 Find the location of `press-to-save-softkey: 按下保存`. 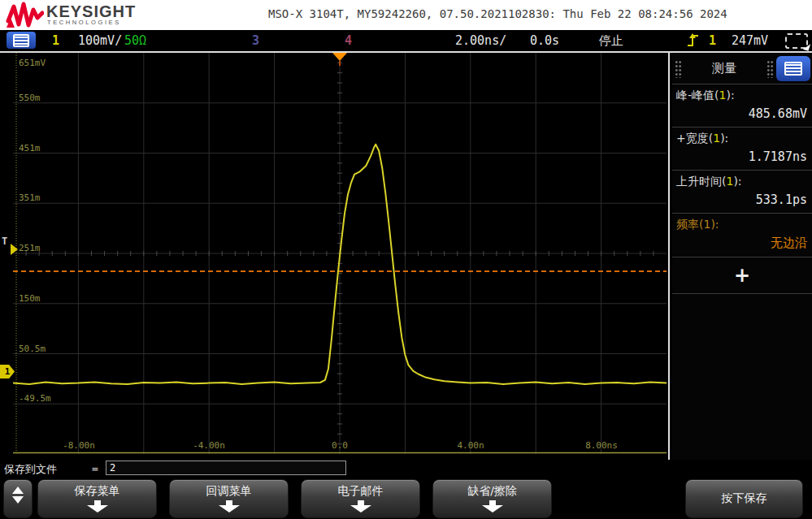

press-to-save-softkey: 按下保存 is located at coordinates (745, 499).